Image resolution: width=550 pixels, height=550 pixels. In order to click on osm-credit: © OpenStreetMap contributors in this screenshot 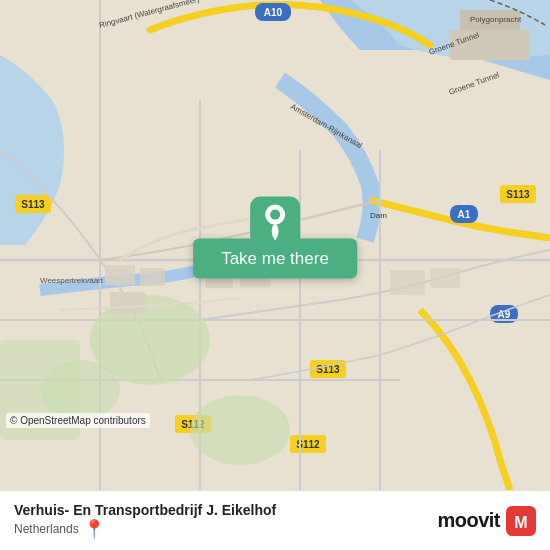, I will do `click(78, 420)`.